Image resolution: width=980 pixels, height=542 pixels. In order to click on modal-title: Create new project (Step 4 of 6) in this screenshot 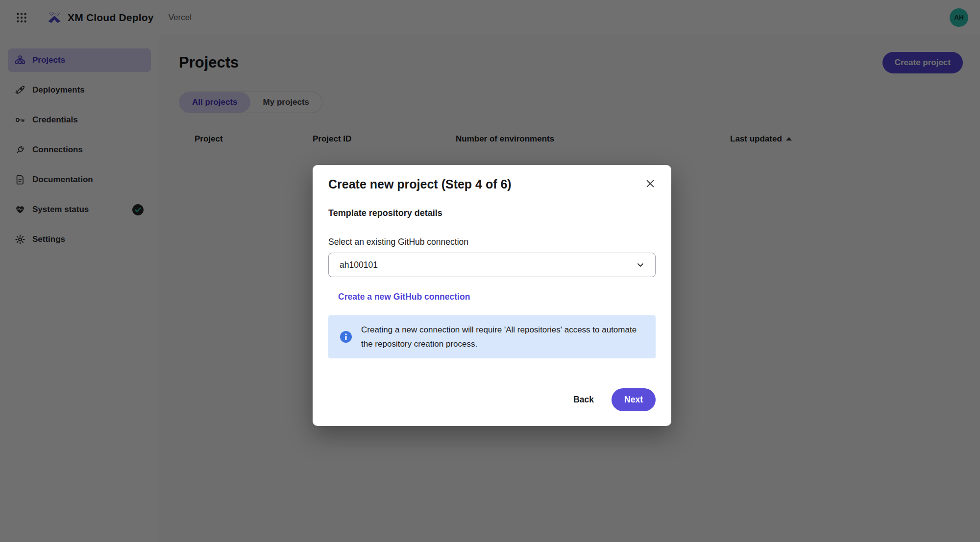, I will do `click(420, 184)`.